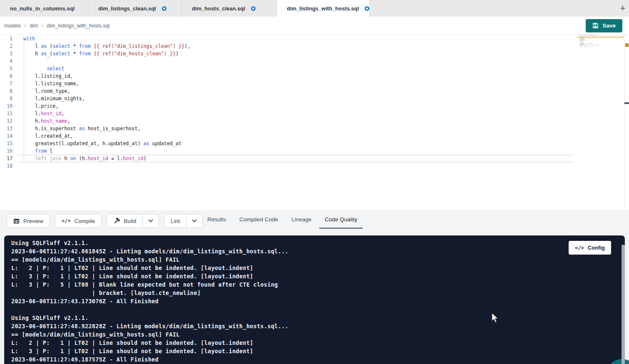 This screenshot has height=364, width=629. Describe the element at coordinates (117, 221) in the screenshot. I see `hammer-icon` at that location.